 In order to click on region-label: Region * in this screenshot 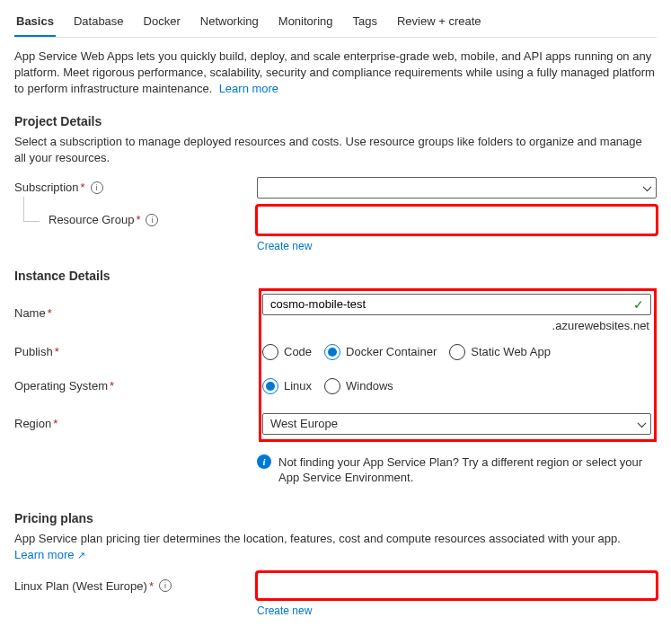, I will do `click(136, 424)`.